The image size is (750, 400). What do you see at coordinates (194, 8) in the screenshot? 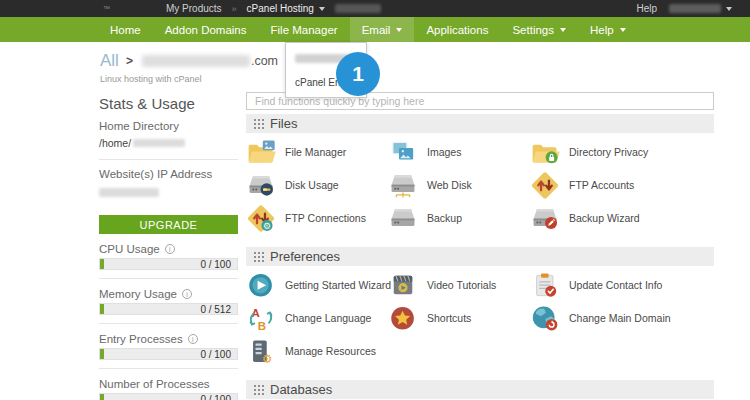
I see `my-products-link: My Products` at bounding box center [194, 8].